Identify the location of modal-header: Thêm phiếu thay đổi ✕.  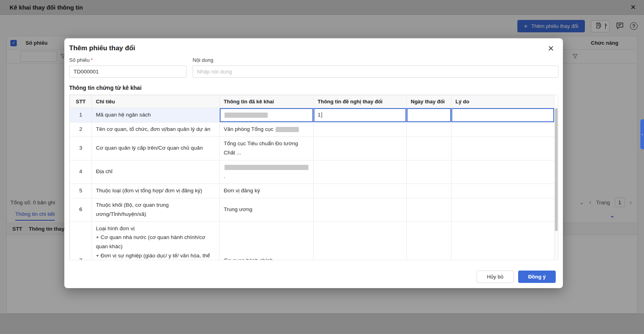
(314, 45).